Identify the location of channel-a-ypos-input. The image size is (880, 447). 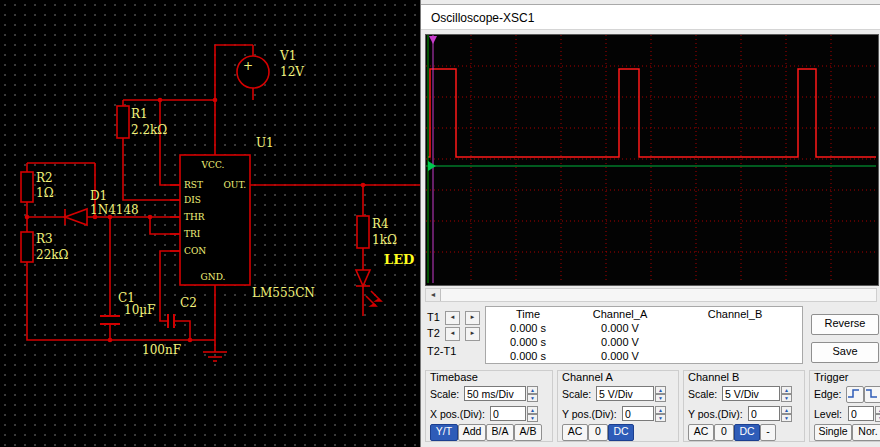
(638, 414).